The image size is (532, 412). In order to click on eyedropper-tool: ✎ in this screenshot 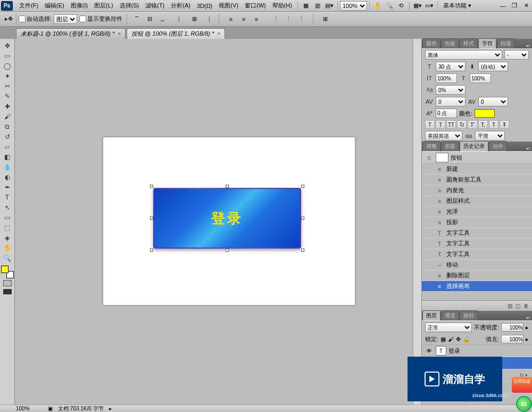, I will do `click(7, 96)`.